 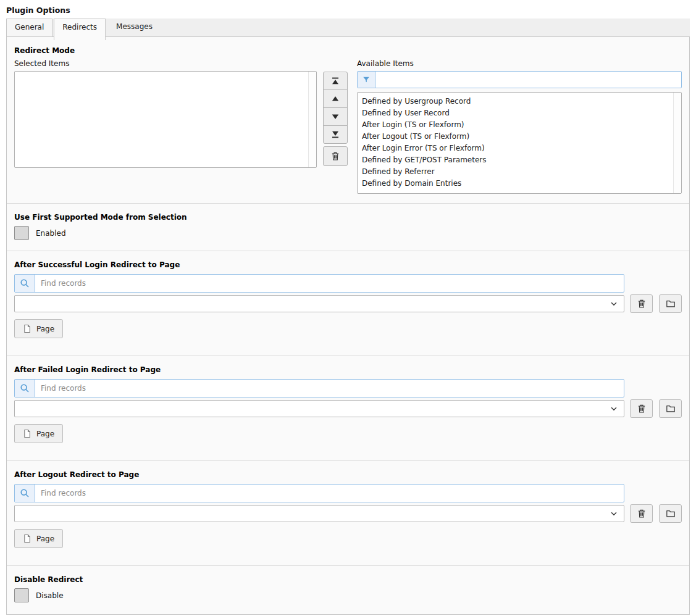 I want to click on tab-messages: Messages, so click(x=135, y=27).